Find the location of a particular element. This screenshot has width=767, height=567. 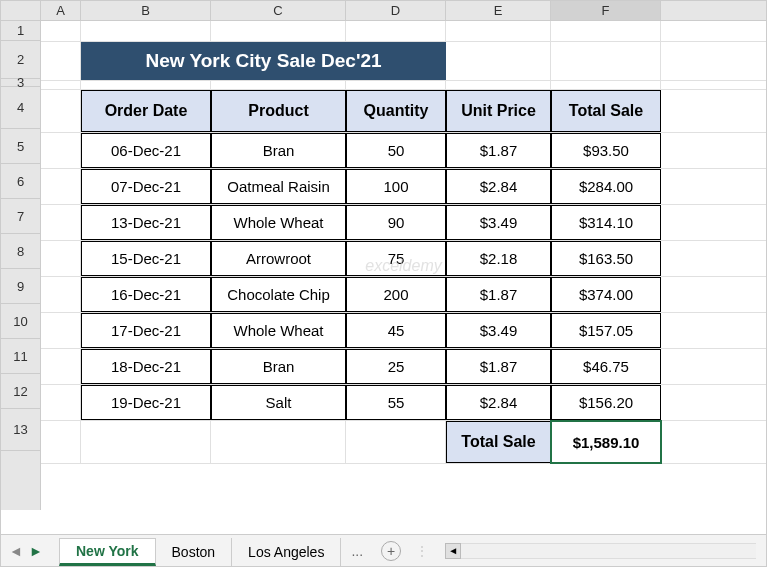

table-header: Unit Price is located at coordinates (498, 111).